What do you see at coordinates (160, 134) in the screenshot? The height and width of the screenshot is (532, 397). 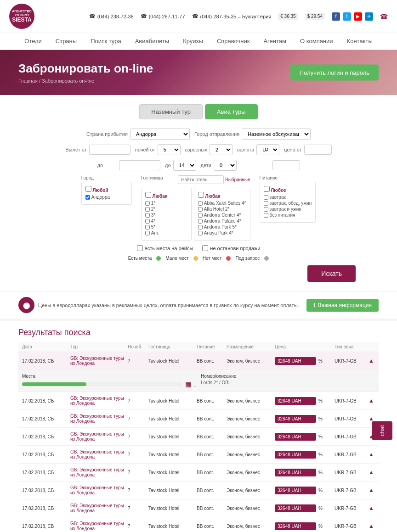 I see `country-select: Андорра` at bounding box center [160, 134].